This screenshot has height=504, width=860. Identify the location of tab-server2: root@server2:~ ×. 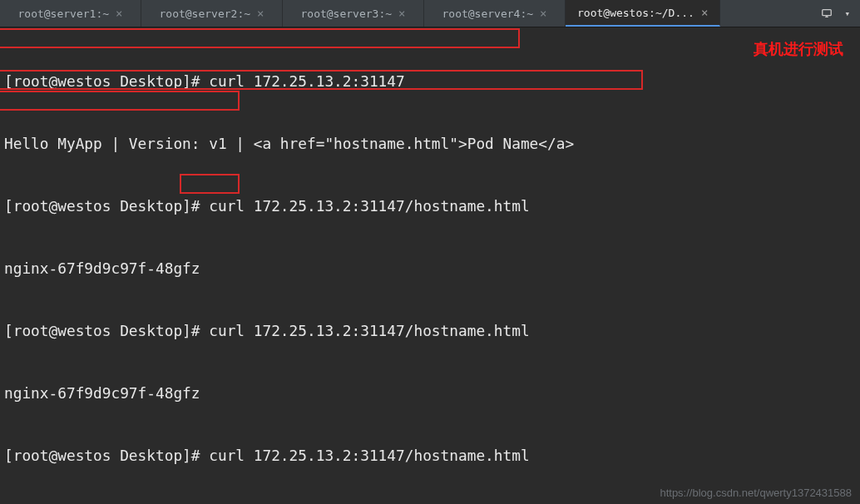
(212, 13).